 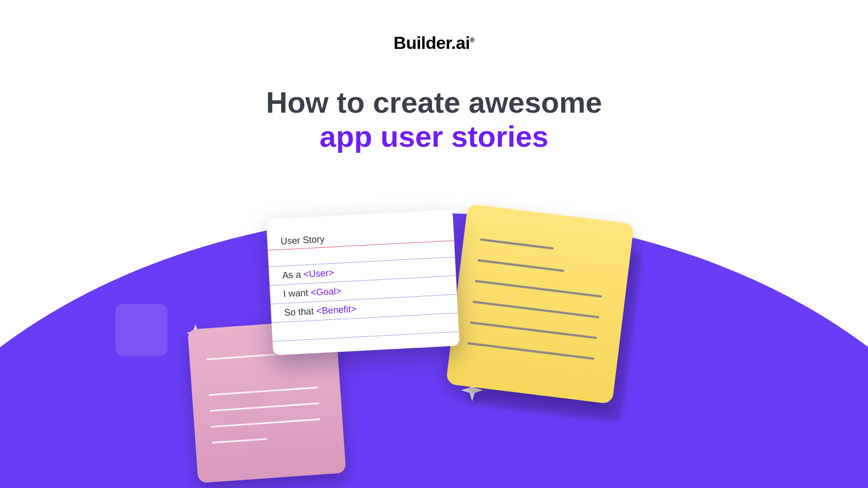 What do you see at coordinates (434, 136) in the screenshot?
I see `headline-line-2: app user stories` at bounding box center [434, 136].